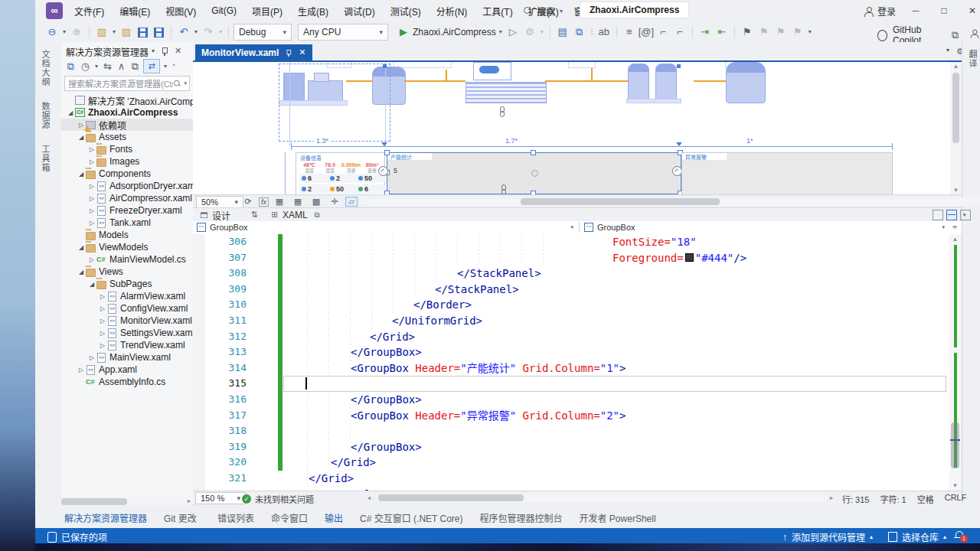 The height and width of the screenshot is (551, 980). What do you see at coordinates (747, 32) in the screenshot?
I see `bookmark-icon: ⚑` at bounding box center [747, 32].